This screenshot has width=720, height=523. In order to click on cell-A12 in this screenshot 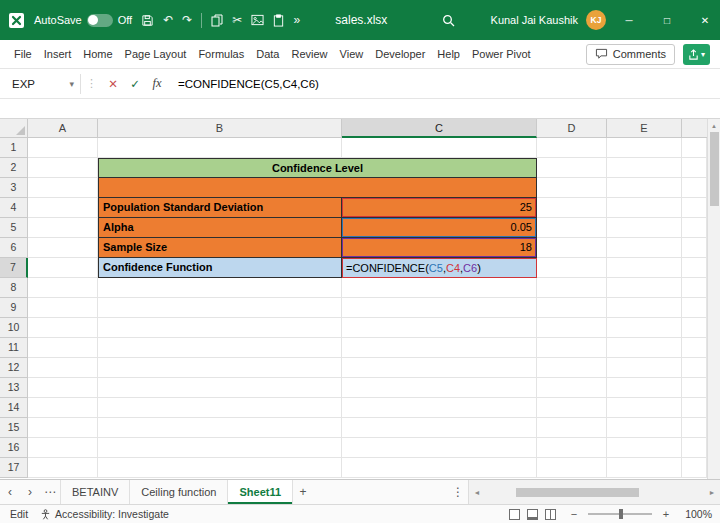, I will do `click(63, 368)`.